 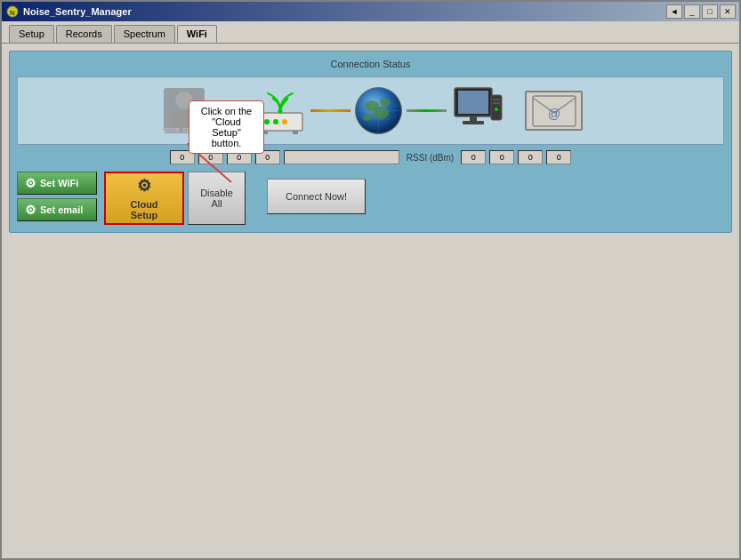 I want to click on tab-setup: Setup, so click(x=32, y=34).